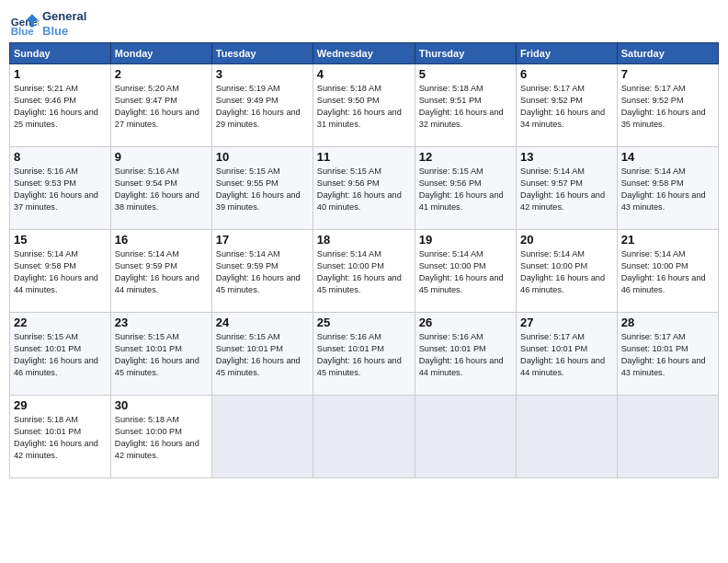 Image resolution: width=728 pixels, height=563 pixels. I want to click on day-number: 12, so click(465, 156).